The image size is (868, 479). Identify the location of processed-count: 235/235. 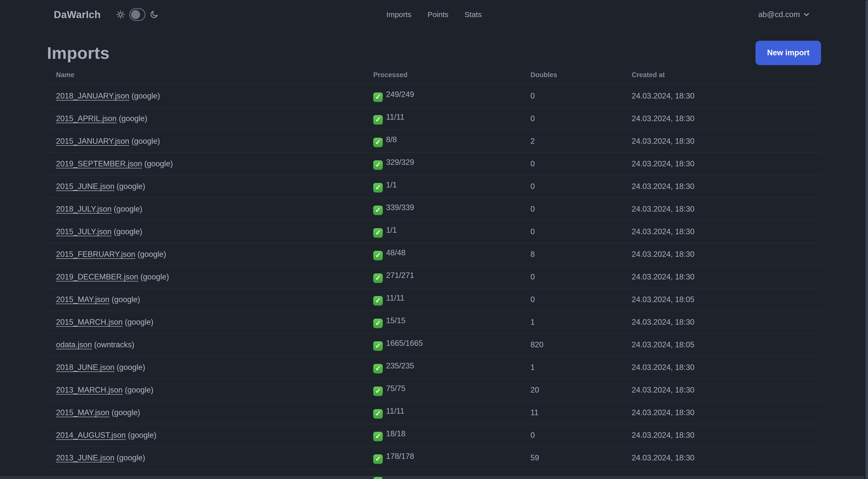
(400, 366).